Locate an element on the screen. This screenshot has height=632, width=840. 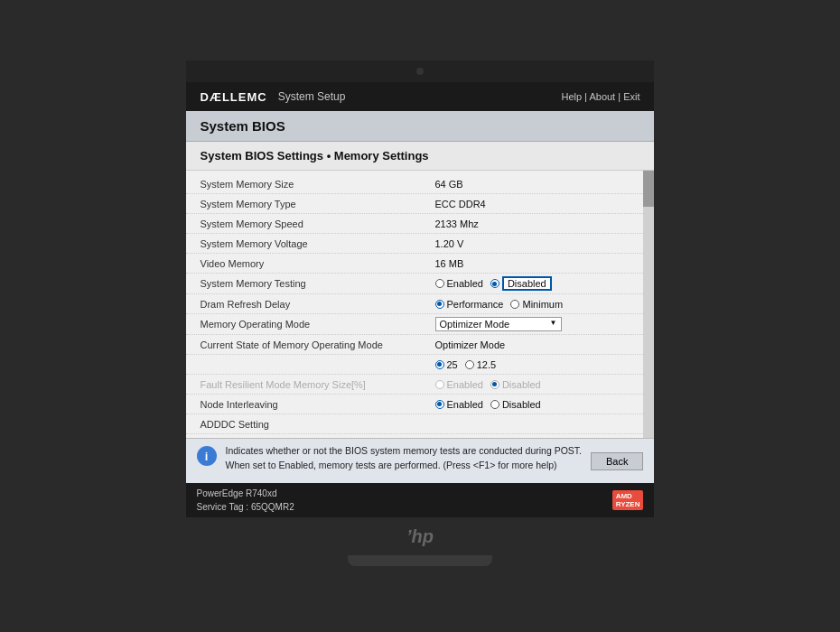
radio-label-node-disabled: Disabled is located at coordinates (522, 404).